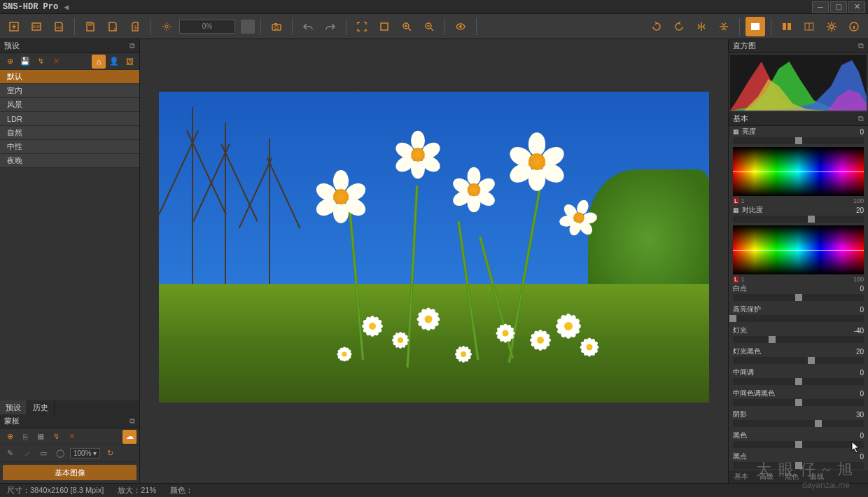 This screenshot has width=868, height=497. What do you see at coordinates (25, 437) in the screenshot?
I see `copy-mask-button: ⎘` at bounding box center [25, 437].